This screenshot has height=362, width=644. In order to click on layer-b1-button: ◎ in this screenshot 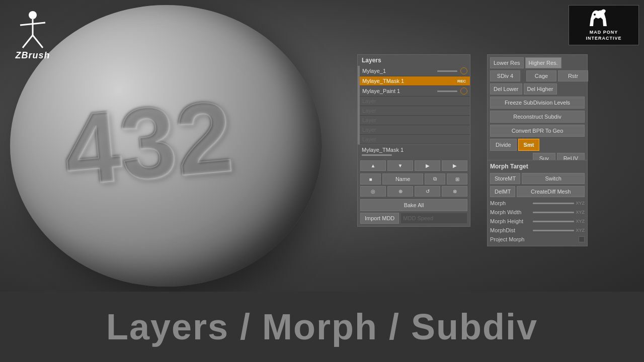, I will do `click(373, 191)`.